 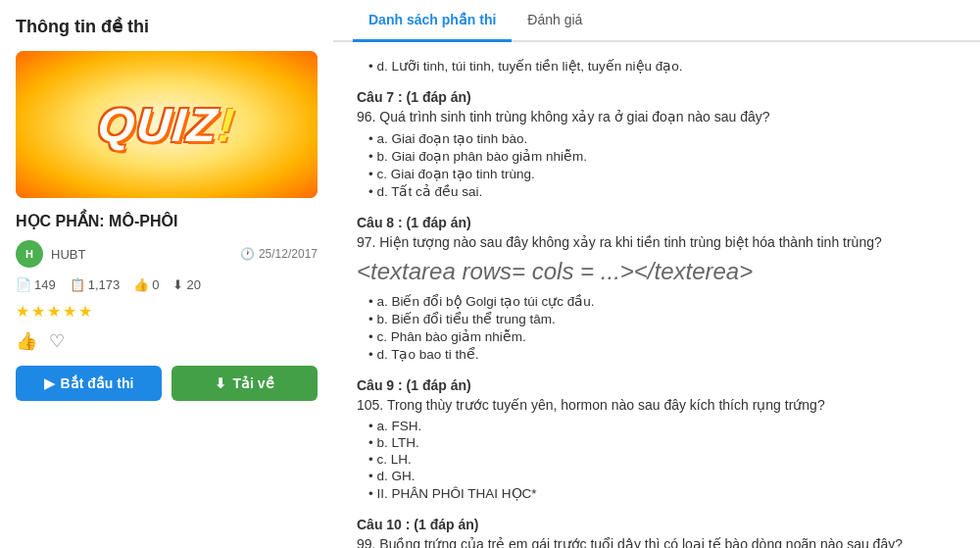 What do you see at coordinates (278, 254) in the screenshot?
I see `date-row: 🕐 25/12/2017` at bounding box center [278, 254].